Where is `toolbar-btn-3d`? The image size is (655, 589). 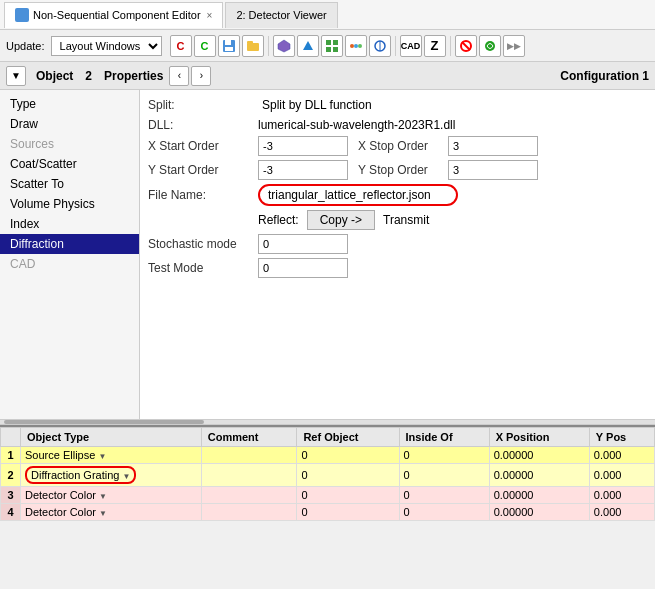
toolbar-btn-3d is located at coordinates (284, 46).